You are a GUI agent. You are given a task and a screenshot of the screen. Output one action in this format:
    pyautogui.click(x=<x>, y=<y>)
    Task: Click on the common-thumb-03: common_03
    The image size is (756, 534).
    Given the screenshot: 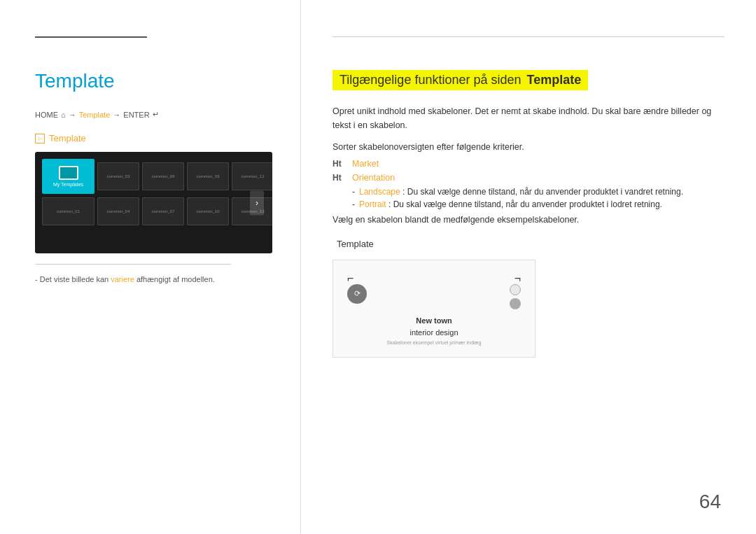 What is the action you would take?
    pyautogui.click(x=118, y=176)
    